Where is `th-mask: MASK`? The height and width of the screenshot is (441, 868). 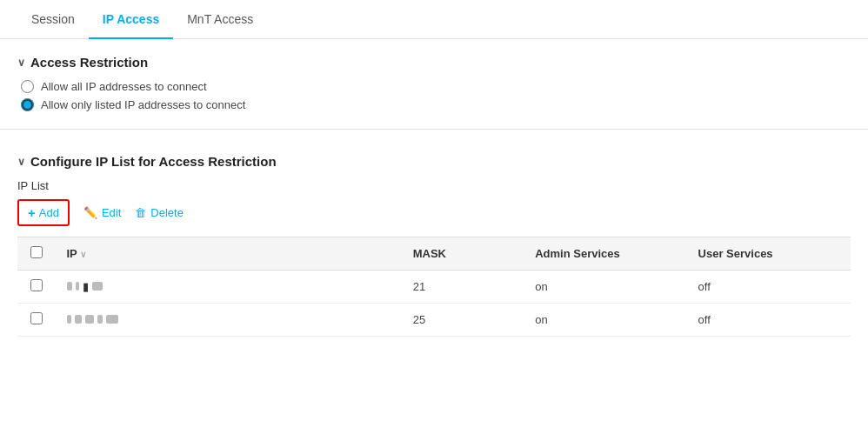 th-mask: MASK is located at coordinates (464, 254).